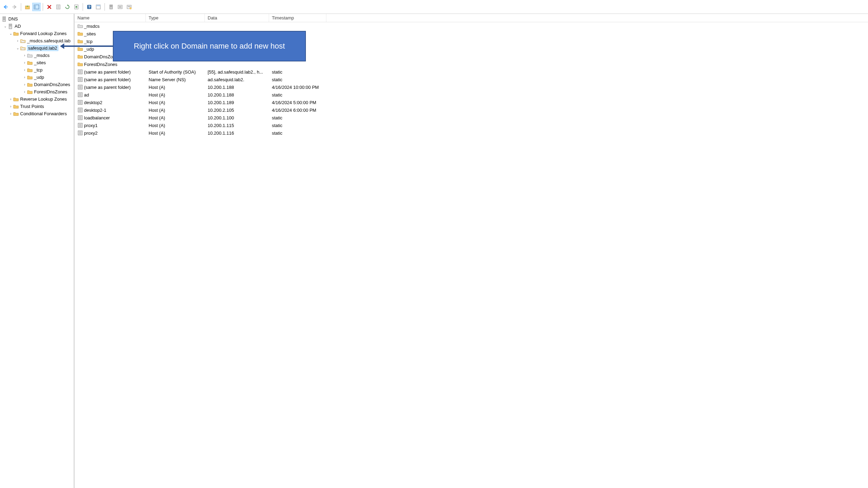 Image resolution: width=868 pixels, height=488 pixels. What do you see at coordinates (110, 102) in the screenshot?
I see `cell-name: desktop2` at bounding box center [110, 102].